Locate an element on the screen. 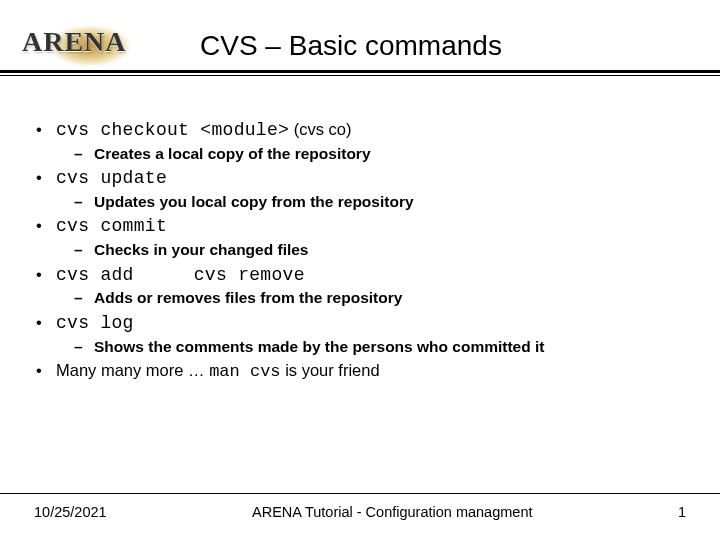  command-suffix: (cvs co) is located at coordinates (323, 129).